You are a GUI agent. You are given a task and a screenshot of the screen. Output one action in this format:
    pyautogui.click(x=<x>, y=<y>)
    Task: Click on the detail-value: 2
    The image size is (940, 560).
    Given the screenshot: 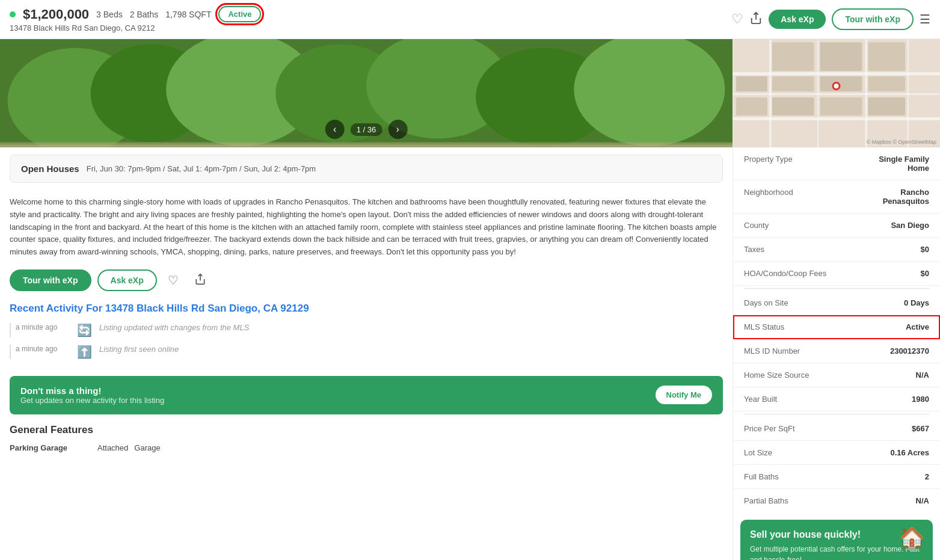 What is the action you would take?
    pyautogui.click(x=927, y=476)
    